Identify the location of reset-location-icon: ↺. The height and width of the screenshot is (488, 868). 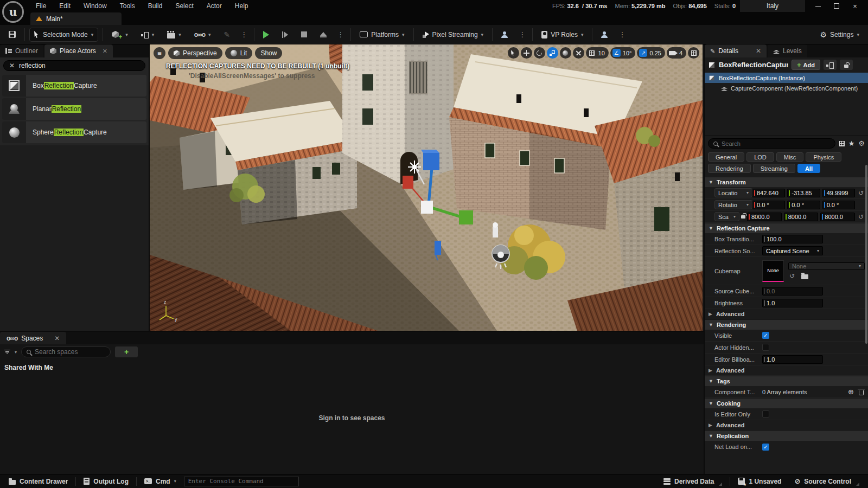
(861, 193).